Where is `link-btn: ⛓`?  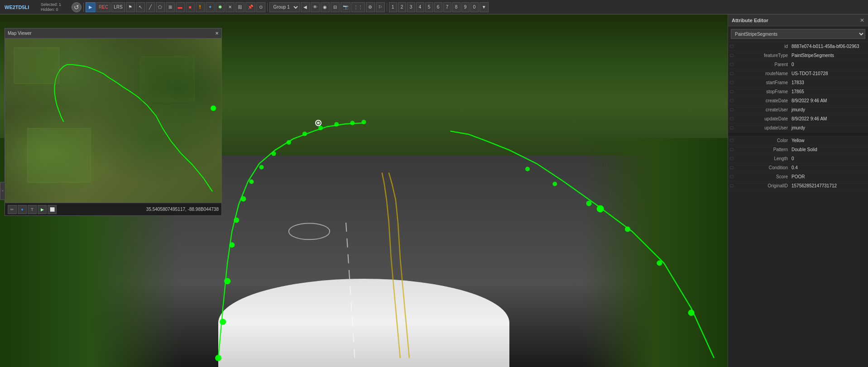
link-btn: ⛓ is located at coordinates (240, 7).